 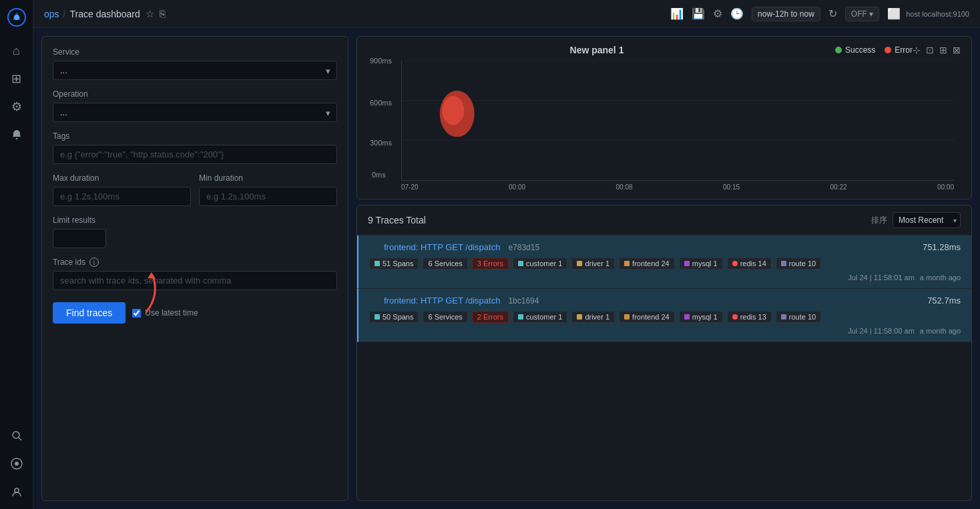 I want to click on topbar: ops / Trace dashboard ☆ ⎘ 📊 💾 ⚙ 🕒 now-12…, so click(x=507, y=14).